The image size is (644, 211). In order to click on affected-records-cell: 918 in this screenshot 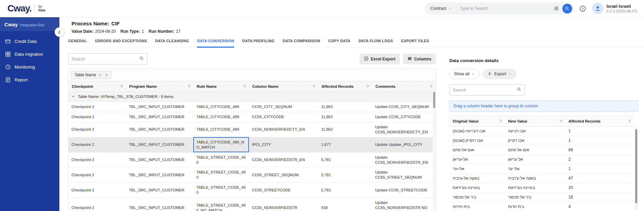, I will do `click(345, 205)`.